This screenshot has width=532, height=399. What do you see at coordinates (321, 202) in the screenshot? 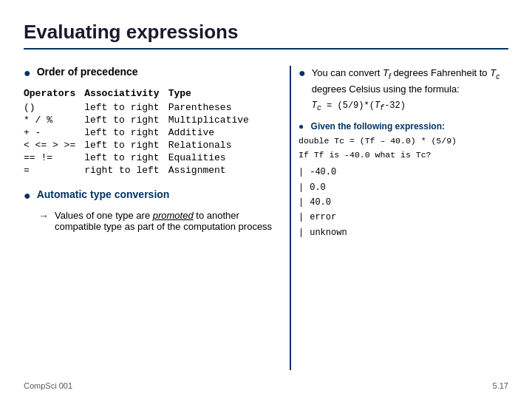
I see `answer-value: 40.0` at bounding box center [321, 202].